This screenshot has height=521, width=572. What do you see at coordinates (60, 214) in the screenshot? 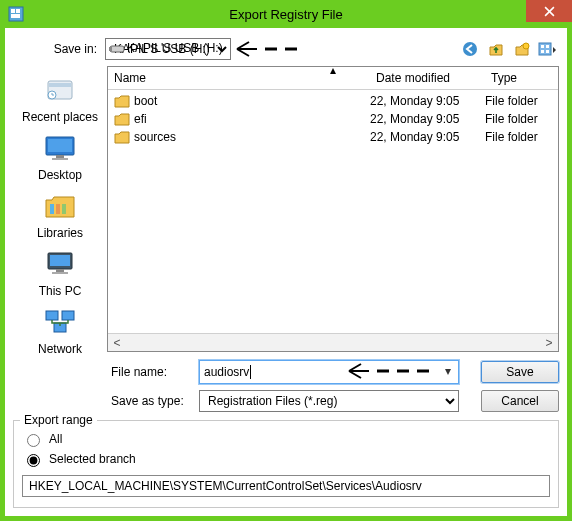
I see `place-libraries: Libraries` at bounding box center [60, 214].